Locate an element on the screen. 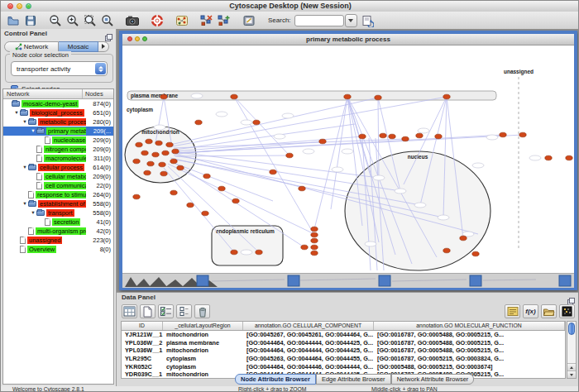  scroll-up-button is located at coordinates (572, 367).